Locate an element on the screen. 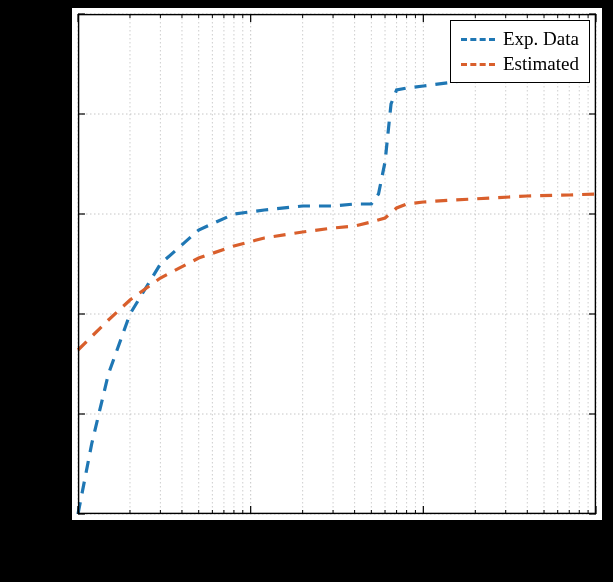  x-tick-label: 102 is located at coordinates (424, 532).